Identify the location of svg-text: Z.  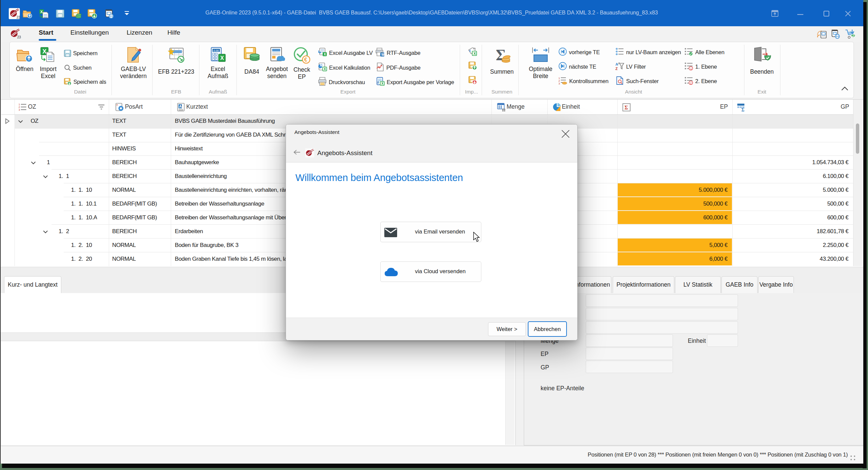
(617, 69).